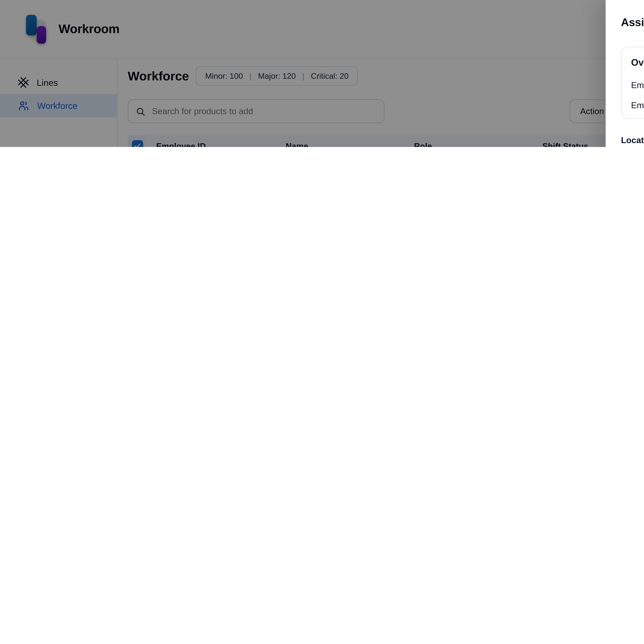  I want to click on location-label: Location, so click(633, 140).